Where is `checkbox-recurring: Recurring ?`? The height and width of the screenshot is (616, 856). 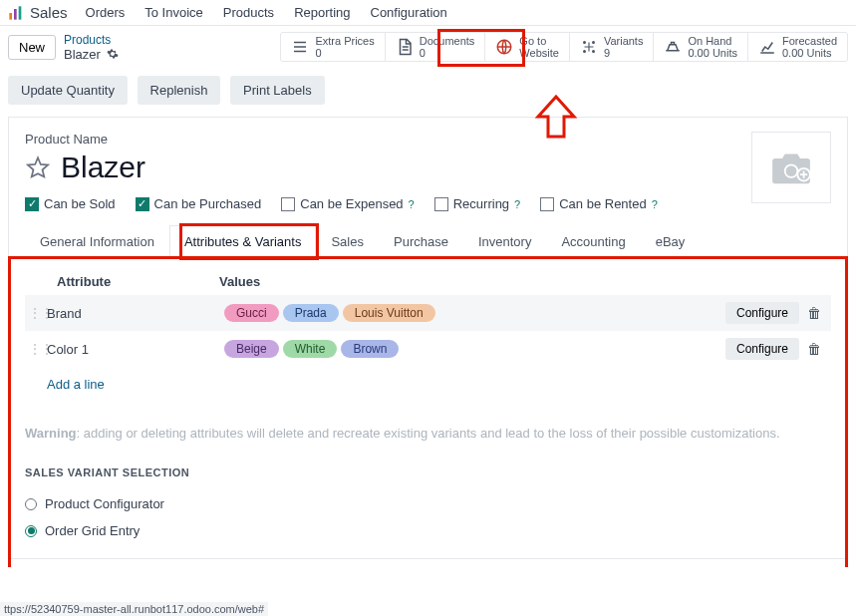 checkbox-recurring: Recurring ? is located at coordinates (477, 203).